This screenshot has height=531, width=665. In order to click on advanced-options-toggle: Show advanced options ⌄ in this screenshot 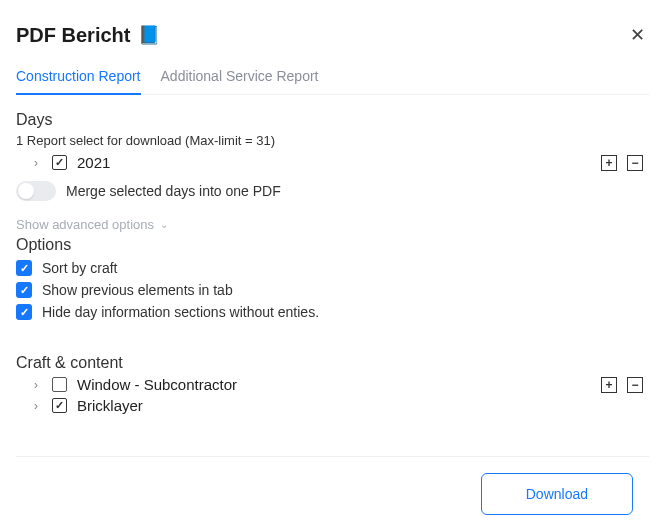, I will do `click(332, 224)`.